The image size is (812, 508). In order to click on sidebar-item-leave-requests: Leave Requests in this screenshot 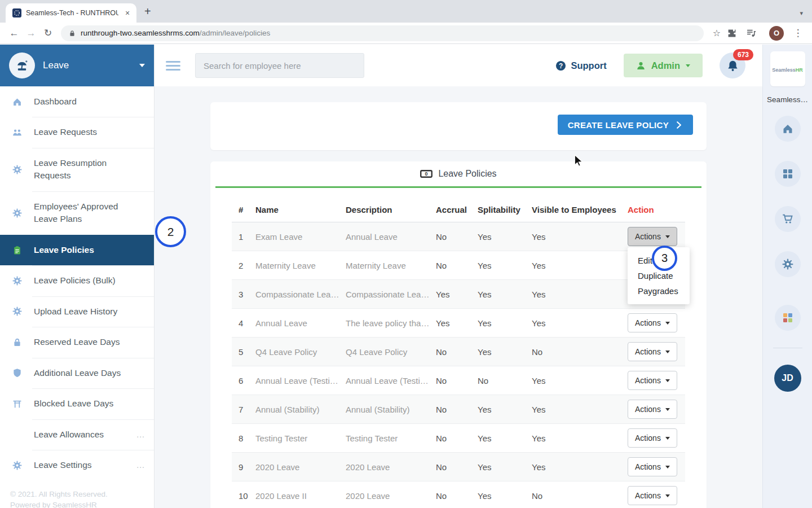, I will do `click(77, 132)`.